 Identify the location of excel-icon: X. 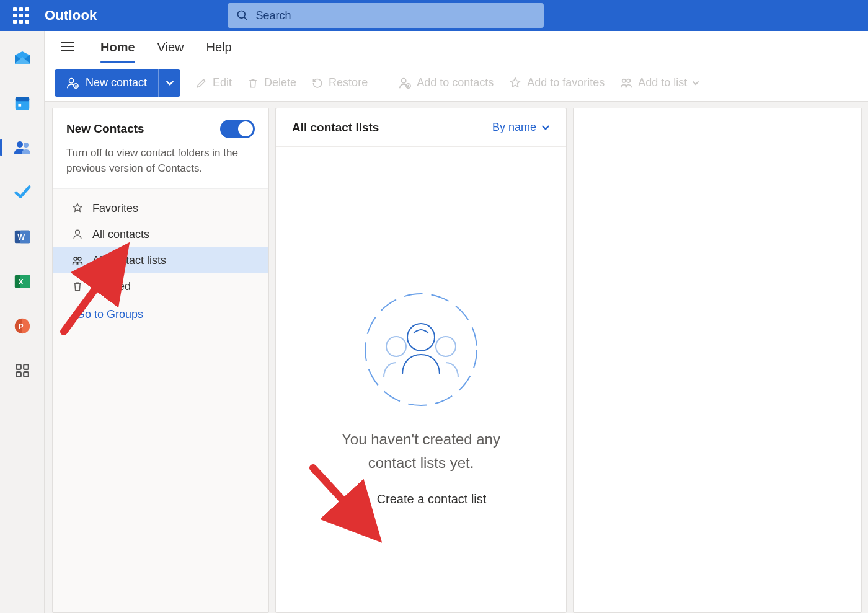
(22, 281).